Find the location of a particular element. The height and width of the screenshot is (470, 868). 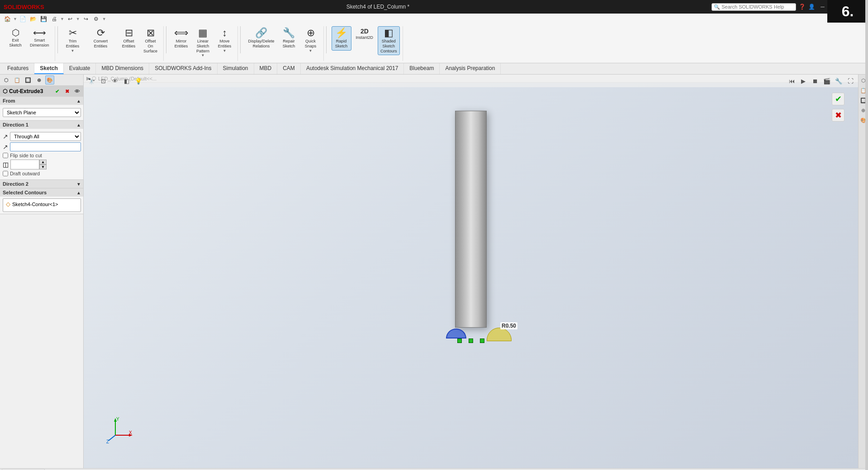

contours-chevron: ▲ is located at coordinates (79, 193).